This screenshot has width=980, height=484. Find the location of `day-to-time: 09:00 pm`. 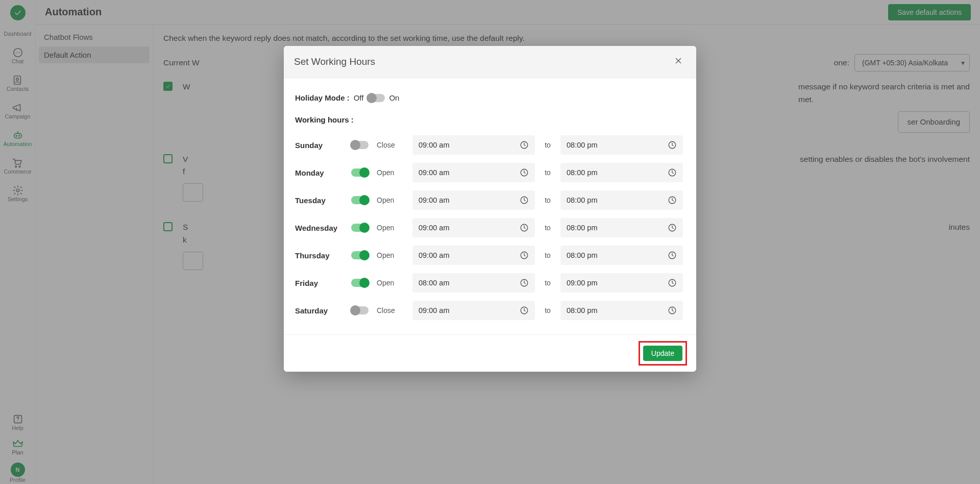

day-to-time: 09:00 pm is located at coordinates (622, 283).